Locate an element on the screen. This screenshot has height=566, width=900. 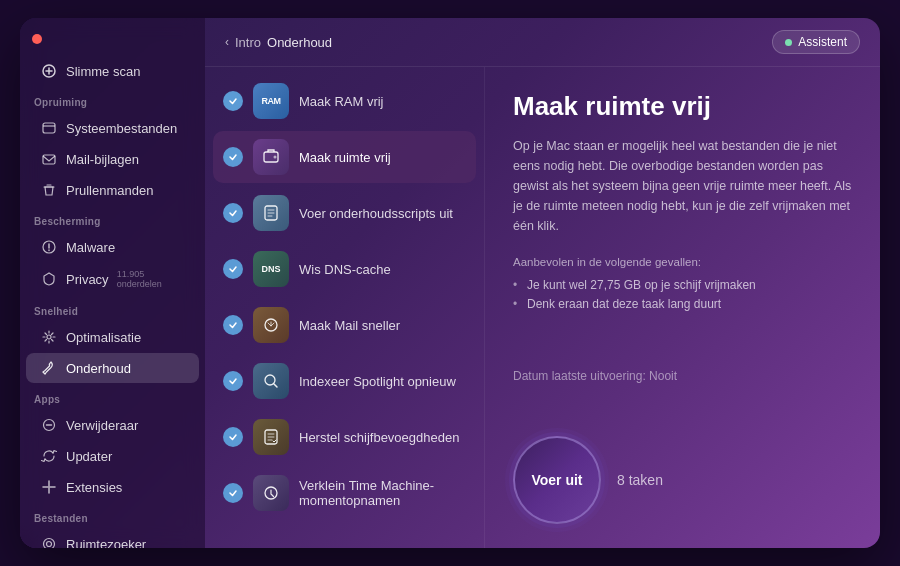
breadcrumb-current: Onderhoud is located at coordinates (300, 42).